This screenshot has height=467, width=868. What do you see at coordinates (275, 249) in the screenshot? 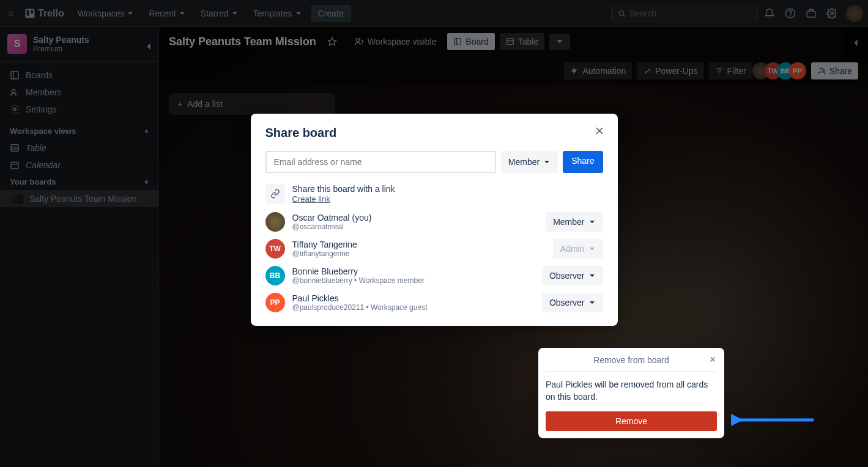
I see `avatar: TW` at bounding box center [275, 249].